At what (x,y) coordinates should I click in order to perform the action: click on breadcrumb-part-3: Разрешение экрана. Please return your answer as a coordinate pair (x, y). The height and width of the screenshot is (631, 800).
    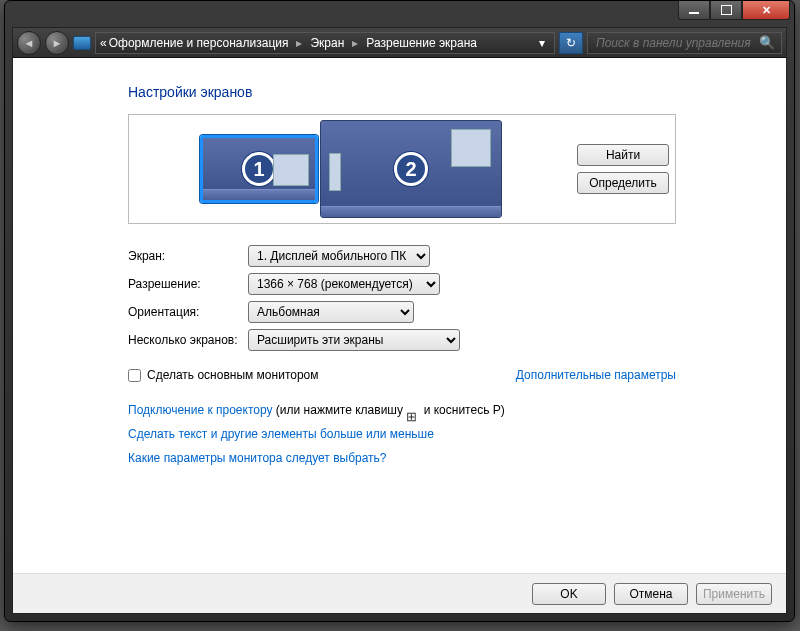
    Looking at the image, I should click on (422, 43).